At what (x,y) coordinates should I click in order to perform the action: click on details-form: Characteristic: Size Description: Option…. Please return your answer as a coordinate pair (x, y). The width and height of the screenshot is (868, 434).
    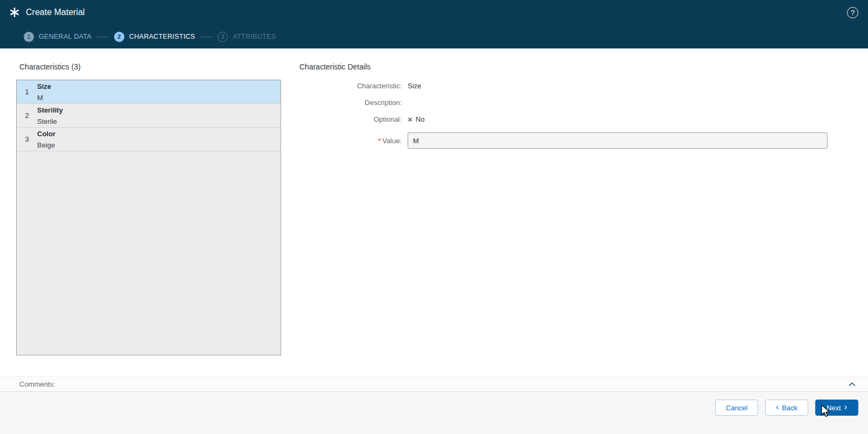
    Looking at the image, I should click on (563, 113).